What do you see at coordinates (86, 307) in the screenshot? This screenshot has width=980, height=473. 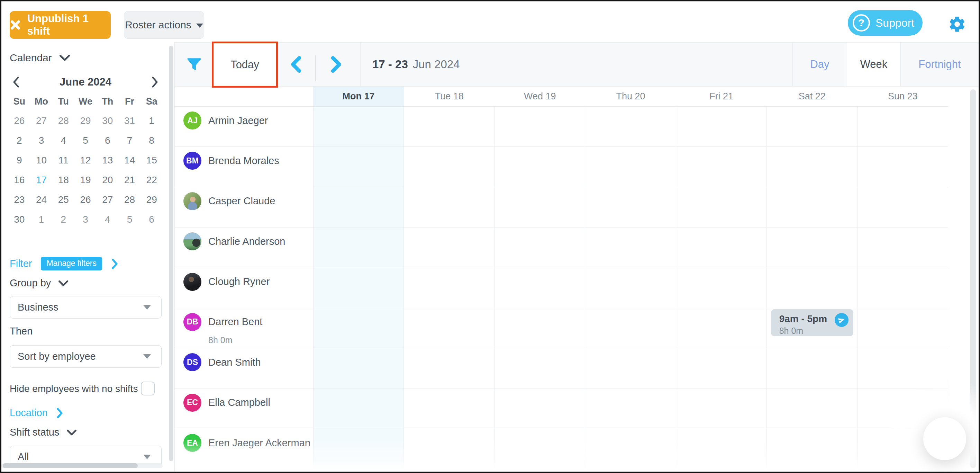 I see `group-by-select: Business` at bounding box center [86, 307].